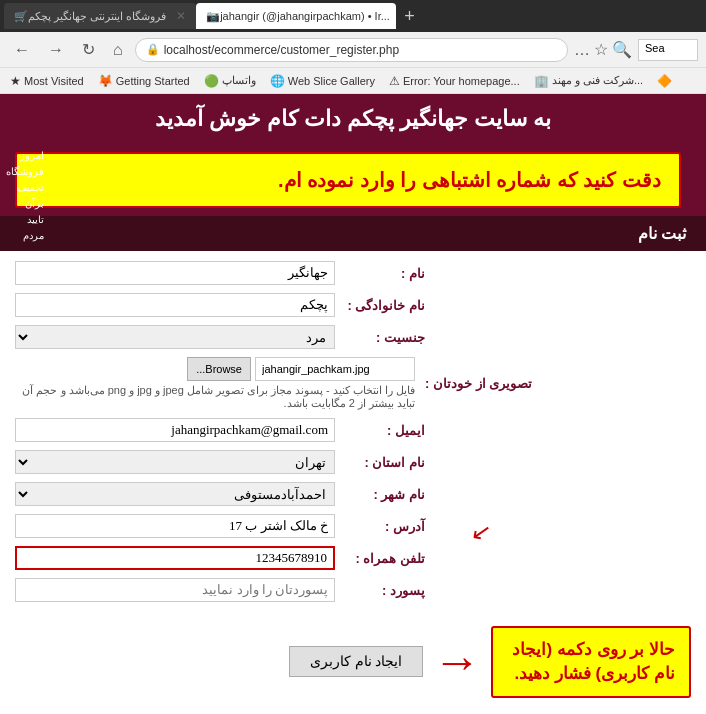 The height and width of the screenshot is (714, 706). I want to click on warning-box: دقت کنید که شماره اشتباهی را وارد نموده …, so click(348, 180).